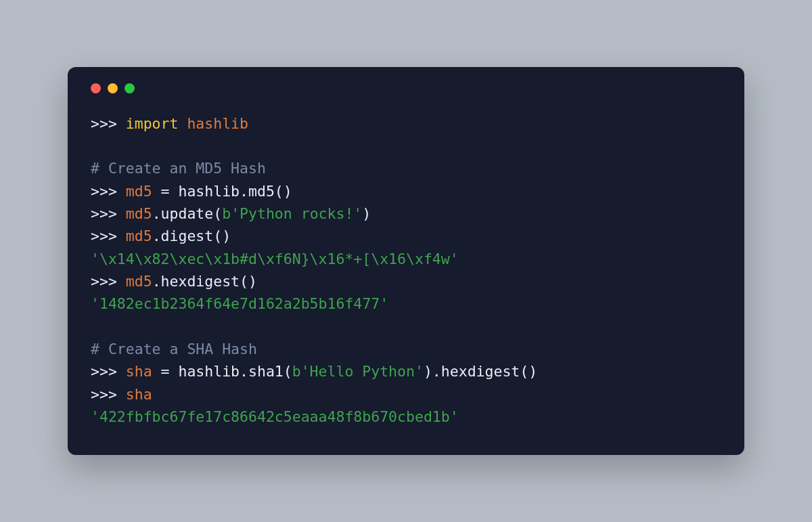 The height and width of the screenshot is (522, 812). Describe the element at coordinates (218, 123) in the screenshot. I see `module-hashlib: hashlib` at that location.